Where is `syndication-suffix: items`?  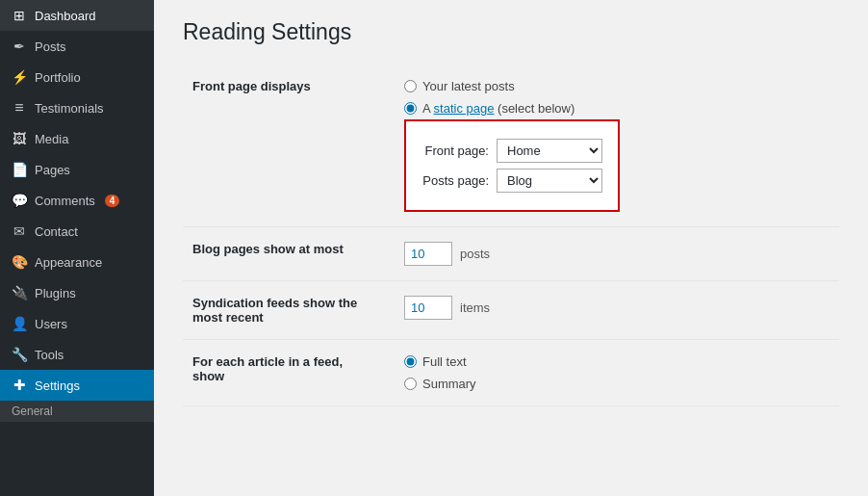
syndication-suffix: items is located at coordinates (475, 308).